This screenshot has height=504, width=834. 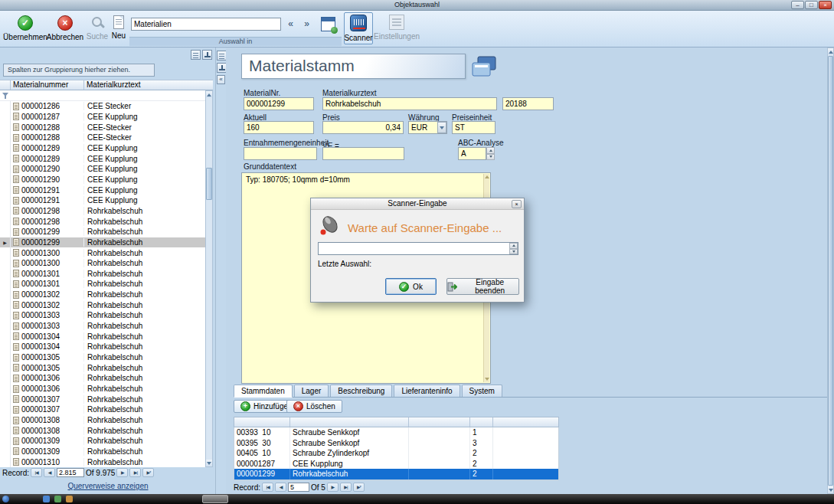 I want to click on loeschen-button: × Löschen, so click(x=314, y=406).